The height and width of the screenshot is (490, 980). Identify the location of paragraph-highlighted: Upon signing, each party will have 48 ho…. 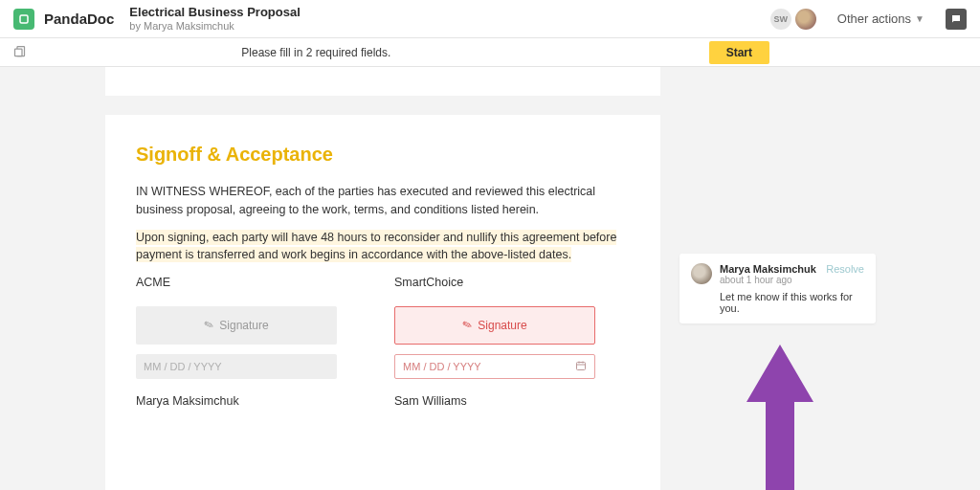
(383, 247).